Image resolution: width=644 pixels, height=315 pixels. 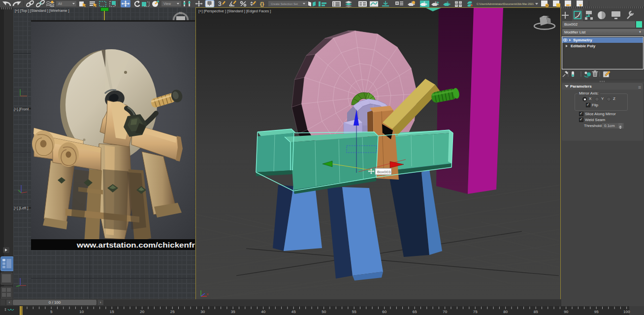 What do you see at coordinates (60, 4) in the screenshot?
I see `svg-text: All` at bounding box center [60, 4].